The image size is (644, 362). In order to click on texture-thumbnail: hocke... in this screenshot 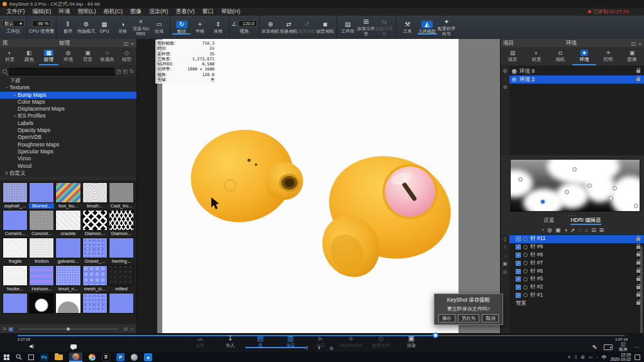, I will do `click(15, 278)`.